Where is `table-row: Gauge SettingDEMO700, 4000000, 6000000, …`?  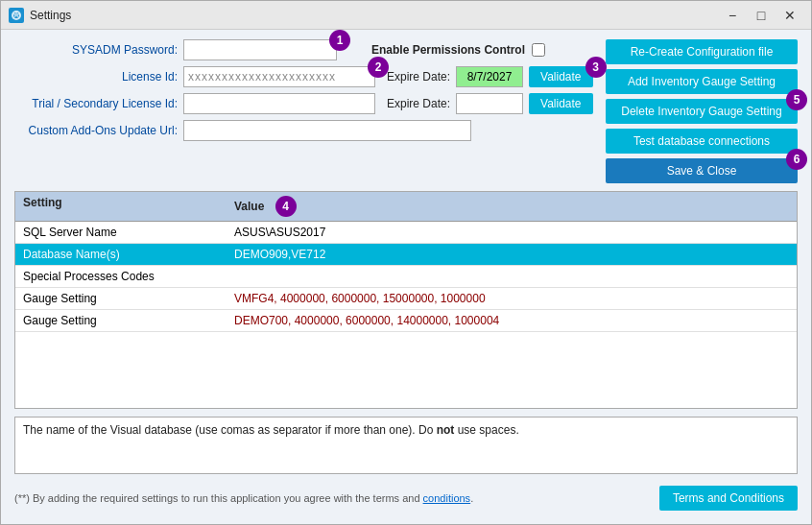
table-row: Gauge SettingDEMO700, 4000000, 6000000, … is located at coordinates (406, 321).